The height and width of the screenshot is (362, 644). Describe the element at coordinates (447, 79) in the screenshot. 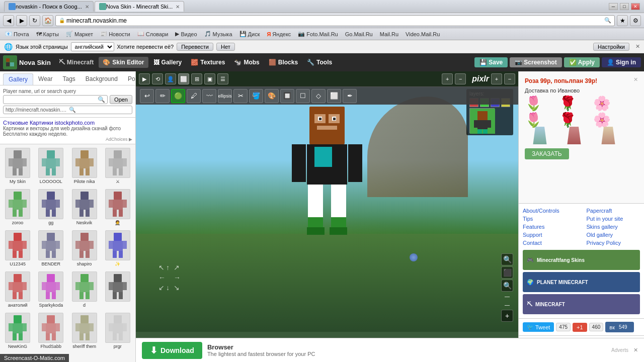

I see `zoom-in-btn: +` at that location.